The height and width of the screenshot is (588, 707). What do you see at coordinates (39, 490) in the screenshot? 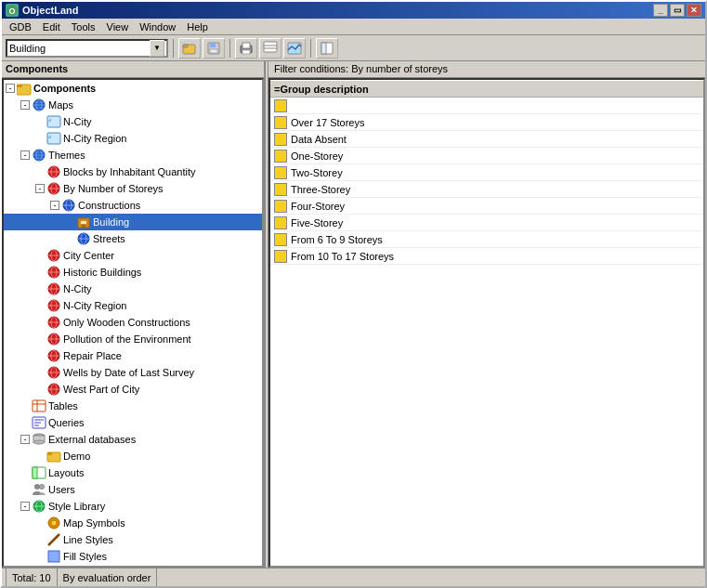
I see `users-icon` at bounding box center [39, 490].